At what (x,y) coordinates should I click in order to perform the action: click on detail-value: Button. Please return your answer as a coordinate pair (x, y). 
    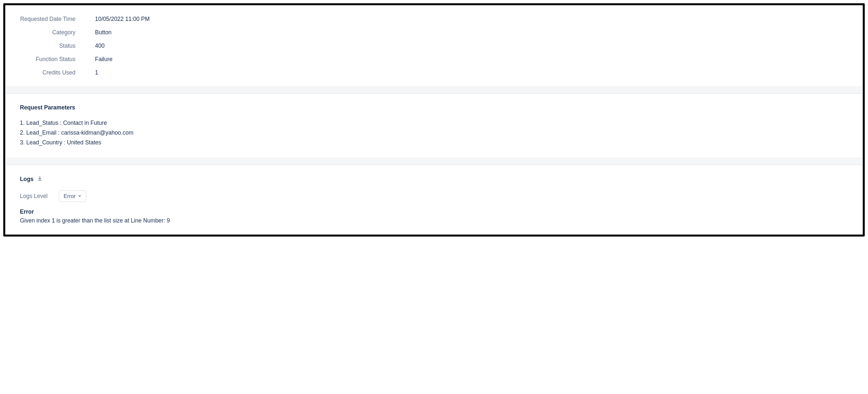
    Looking at the image, I should click on (103, 32).